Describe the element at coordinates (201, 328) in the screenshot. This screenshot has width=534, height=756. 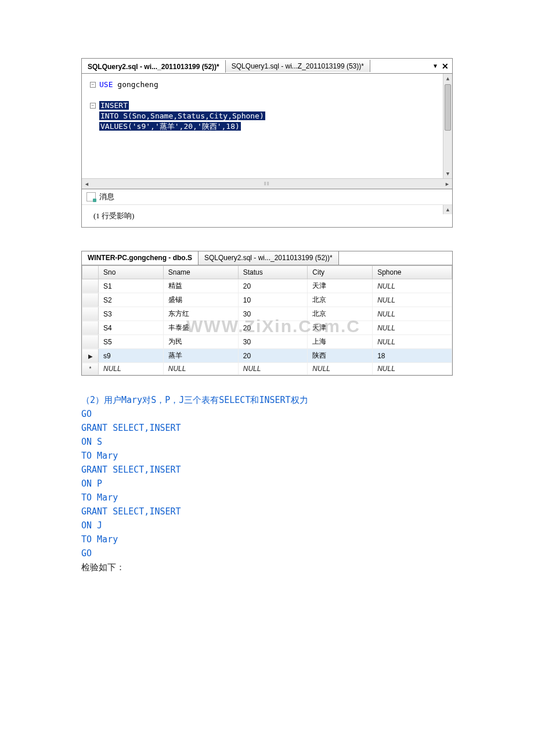
I see `cell-sname: 丰泰盛` at that location.